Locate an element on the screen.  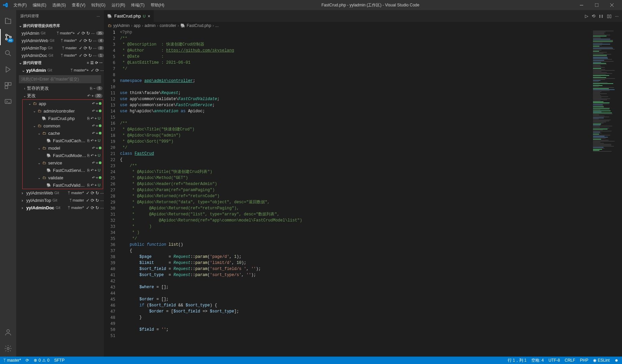
repo-row: ›yylAdminTopGit ᛘ master ✓⟳↻··· is located at coordinates (60, 200).